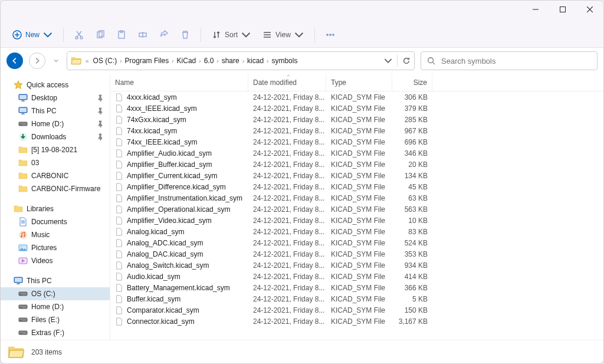 This screenshot has height=364, width=604. Describe the element at coordinates (55, 261) in the screenshot. I see `sidebar-item: Videos` at that location.